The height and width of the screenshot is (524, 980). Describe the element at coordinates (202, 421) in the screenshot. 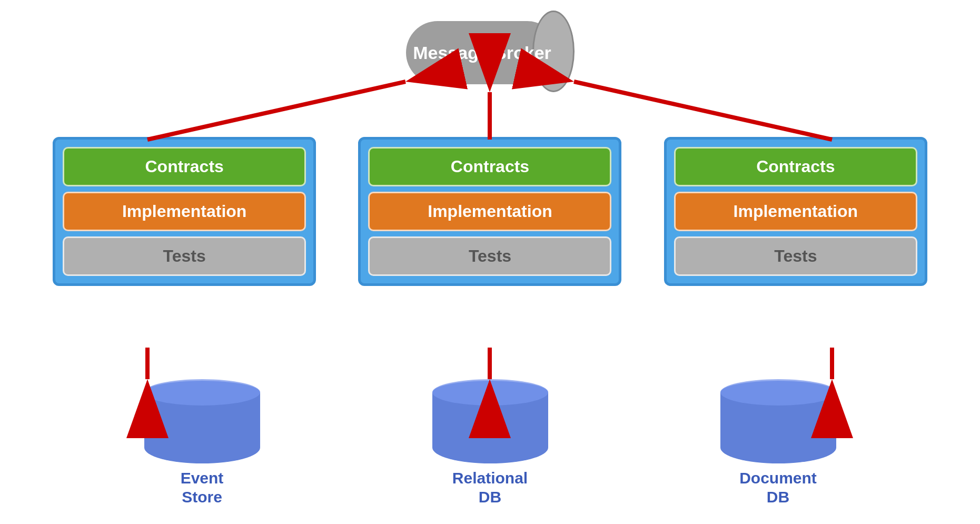

I see `db-shape-event` at that location.